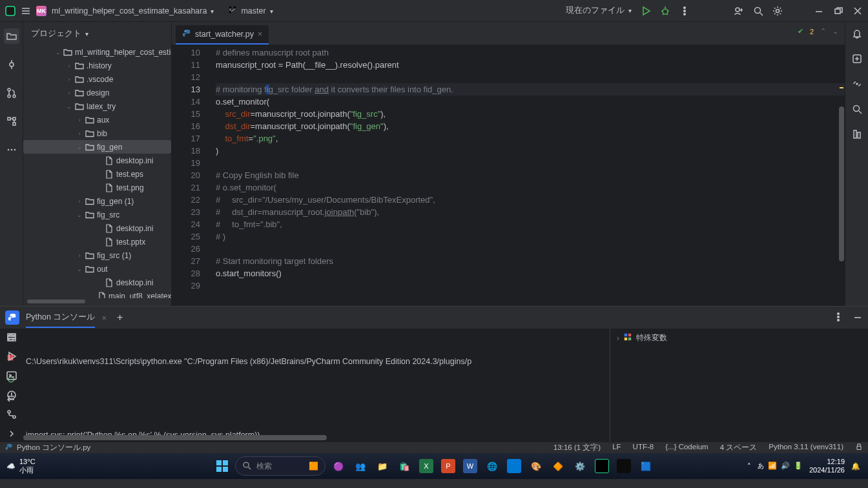 This screenshot has height=488, width=868. Describe the element at coordinates (338, 466) in the screenshot. I see `copilot-icon: 🟣` at that location.